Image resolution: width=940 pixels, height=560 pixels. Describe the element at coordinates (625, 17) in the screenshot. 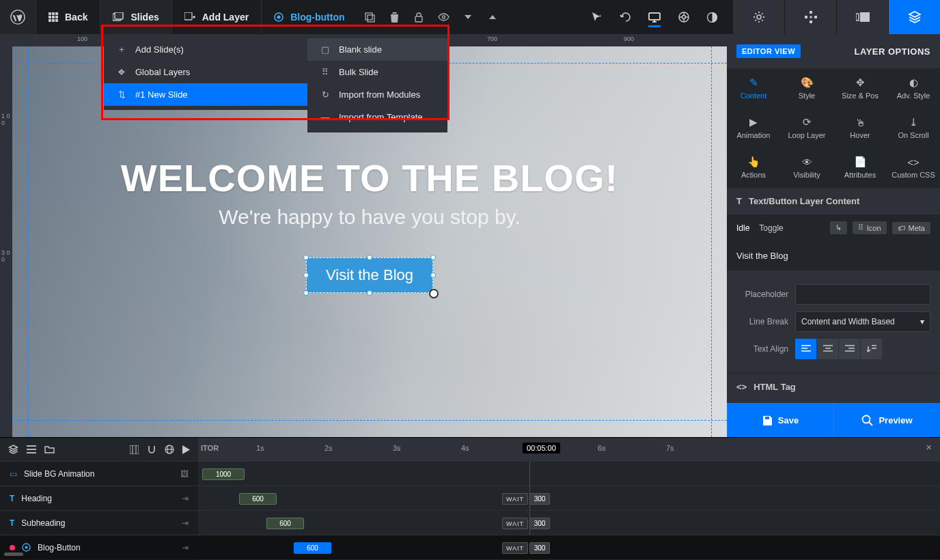

I see `undo-icon` at that location.